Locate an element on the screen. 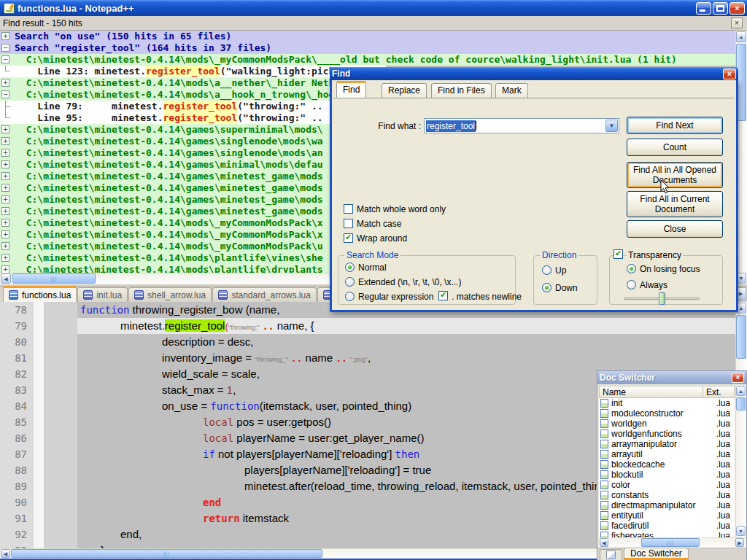  doc-vscroll-thumb is located at coordinates (741, 404).